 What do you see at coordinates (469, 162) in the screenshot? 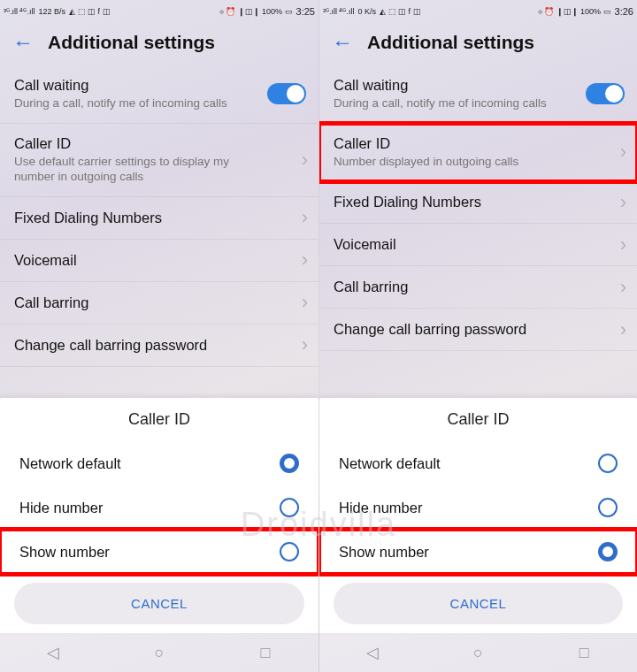
I see `row-subtitle: Number displayed in outgoing calls` at bounding box center [469, 162].